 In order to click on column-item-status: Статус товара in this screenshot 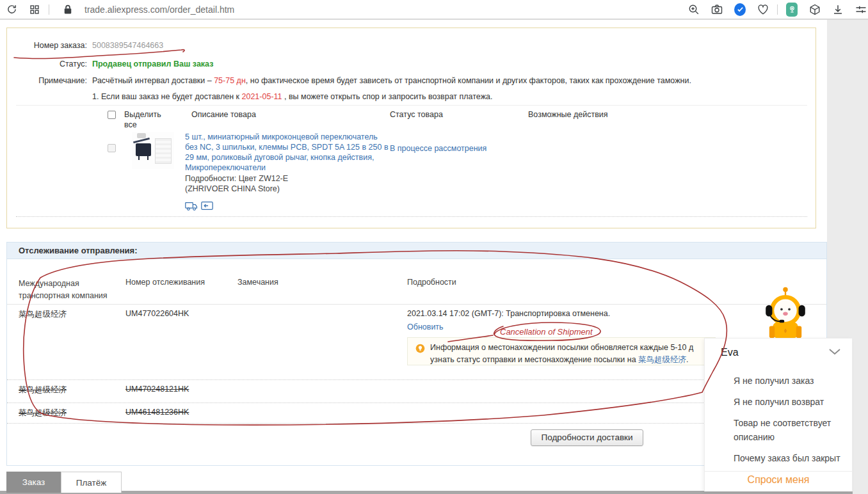, I will do `click(416, 115)`.